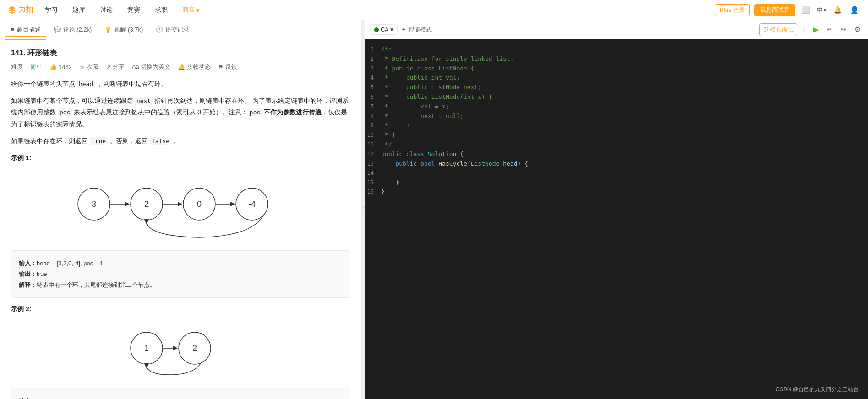  Describe the element at coordinates (73, 30) in the screenshot. I see `tab-comments: 💬 评论 (2.2k)` at that location.